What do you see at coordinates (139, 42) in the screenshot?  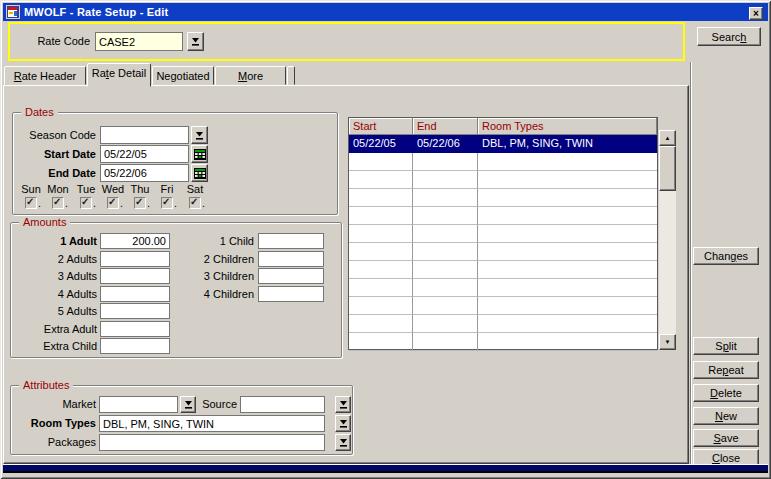 I see `rate-code-input` at bounding box center [139, 42].